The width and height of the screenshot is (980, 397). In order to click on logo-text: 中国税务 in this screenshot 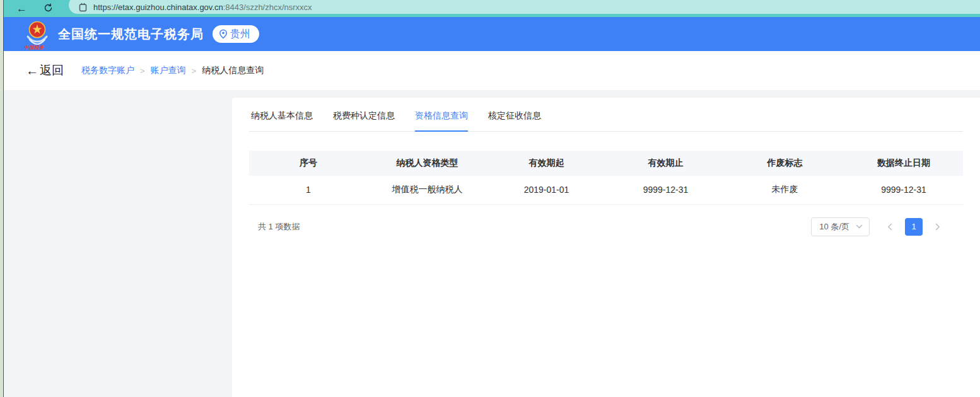, I will do `click(34, 48)`.